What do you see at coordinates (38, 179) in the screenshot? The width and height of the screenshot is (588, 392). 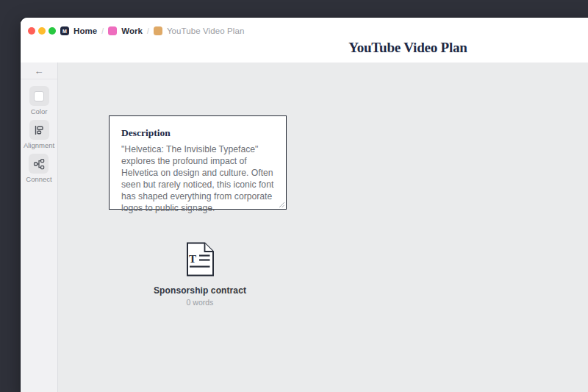 I see `tool-label: Connect` at bounding box center [38, 179].